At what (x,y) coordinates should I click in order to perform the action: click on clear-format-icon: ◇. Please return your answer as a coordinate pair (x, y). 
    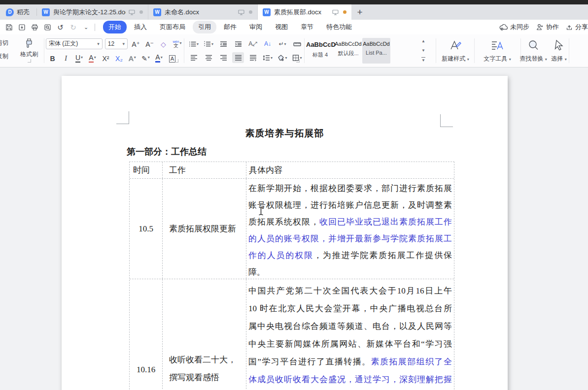
    Looking at the image, I should click on (164, 43).